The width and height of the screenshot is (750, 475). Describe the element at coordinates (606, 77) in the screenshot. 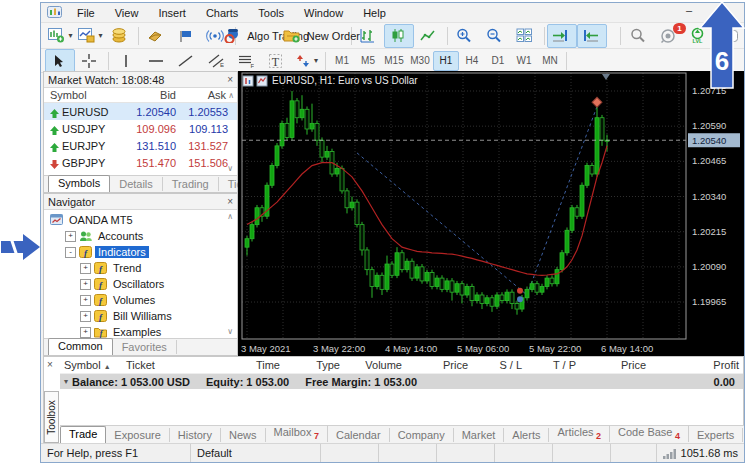

I see `chart-shift-marker` at that location.